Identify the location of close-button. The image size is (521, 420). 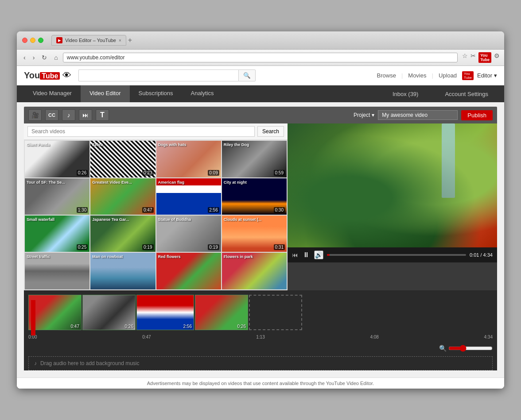
(25, 40).